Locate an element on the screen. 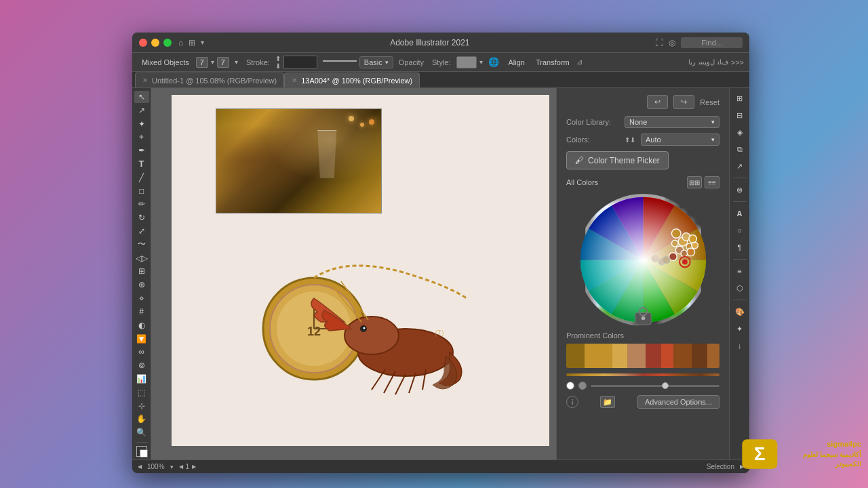 This screenshot has height=488, width=868. page-next: ▶ is located at coordinates (194, 466).